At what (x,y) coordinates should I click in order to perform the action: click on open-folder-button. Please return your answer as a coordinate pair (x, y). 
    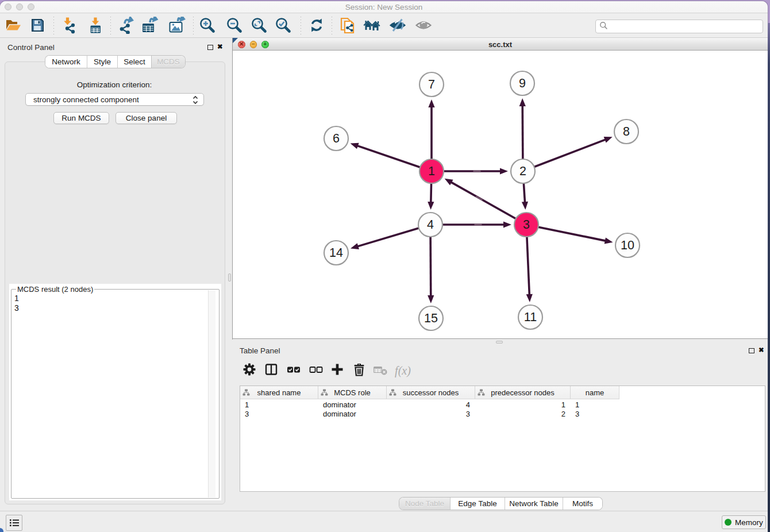
    Looking at the image, I should click on (13, 26).